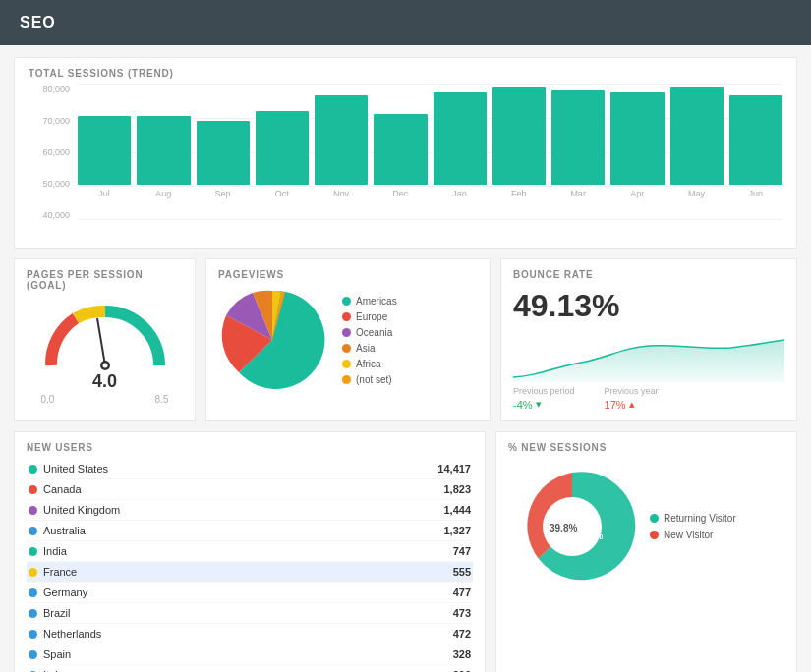 This screenshot has height=672, width=811. Describe the element at coordinates (545, 399) in the screenshot. I see `previous-period-comp: Previous period -4% ▾` at that location.